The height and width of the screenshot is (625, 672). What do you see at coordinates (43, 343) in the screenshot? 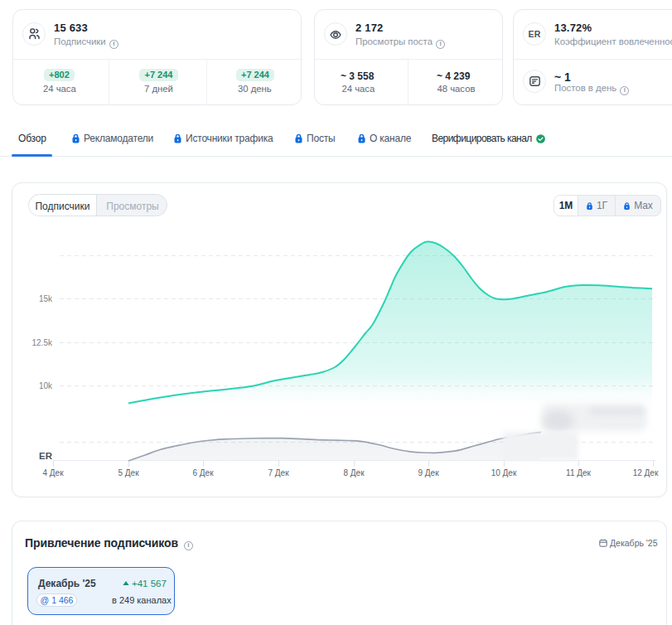
I see `svg-text: 12.5k` at bounding box center [43, 343].